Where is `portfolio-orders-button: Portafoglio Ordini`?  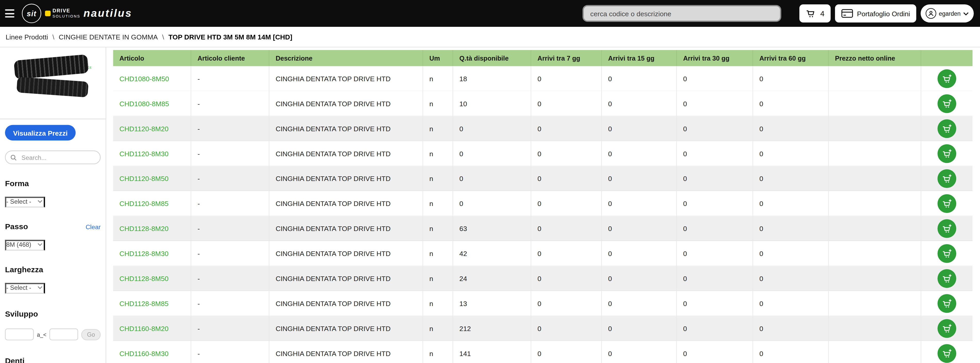 portfolio-orders-button: Portafoglio Ordini is located at coordinates (876, 14).